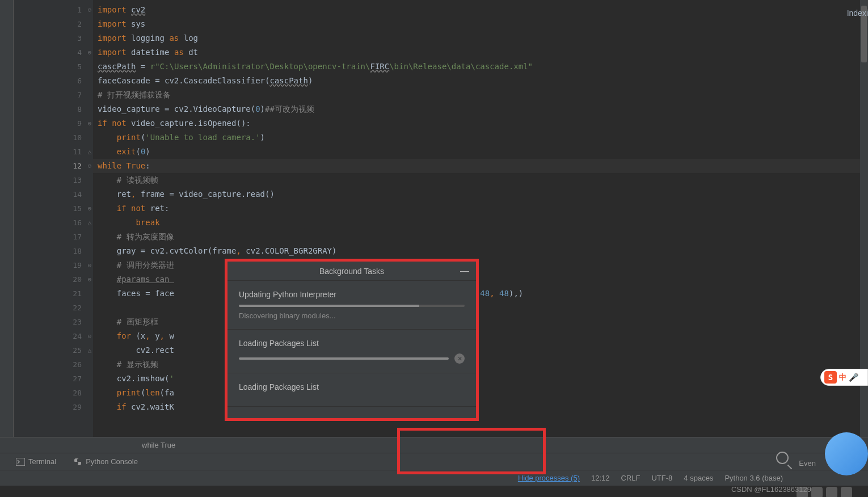 Image resolution: width=868 pixels, height=497 pixels. What do you see at coordinates (352, 387) in the screenshot?
I see `task-title: Loading Packages List` at bounding box center [352, 387].